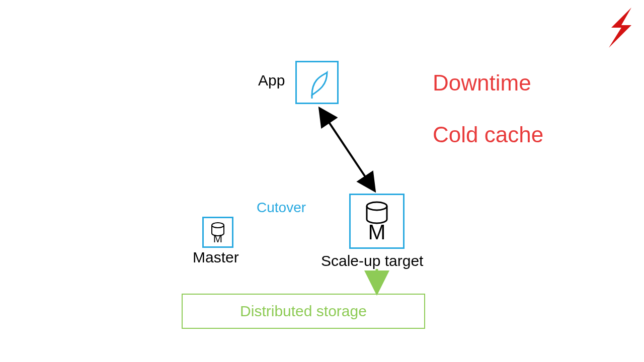  What do you see at coordinates (317, 82) in the screenshot?
I see `leaf-icon` at bounding box center [317, 82].